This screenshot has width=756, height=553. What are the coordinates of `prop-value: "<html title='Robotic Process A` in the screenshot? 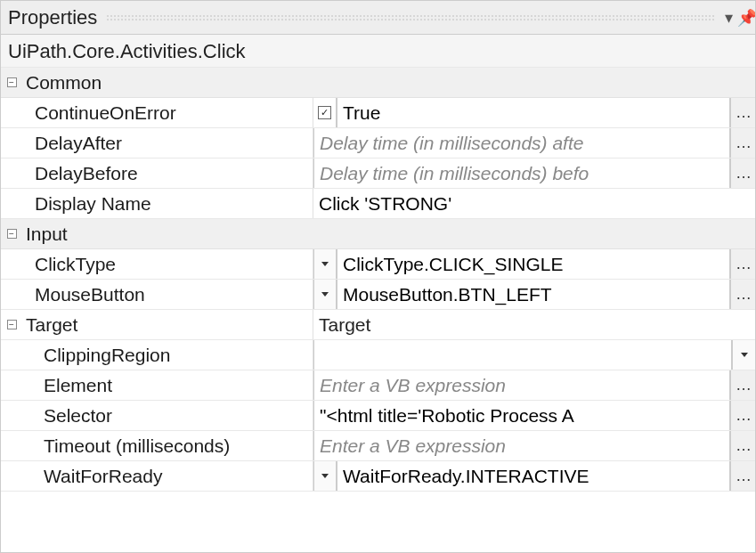 It's located at (522, 415).